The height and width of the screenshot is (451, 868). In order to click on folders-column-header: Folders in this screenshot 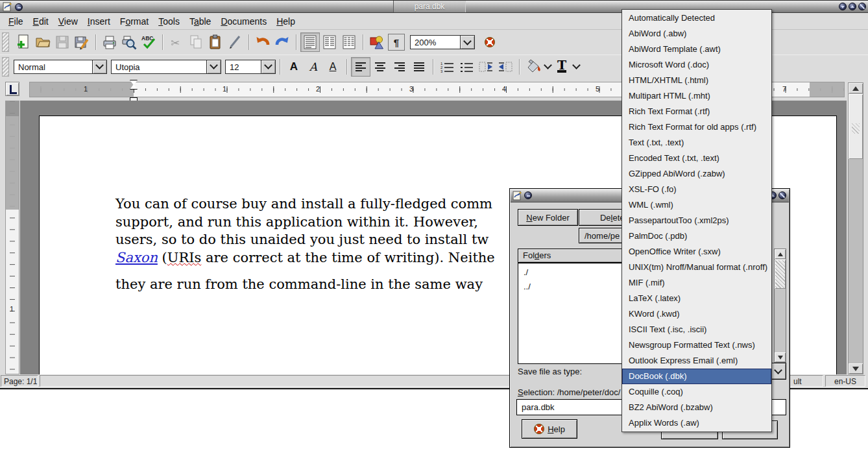, I will do `click(577, 256)`.